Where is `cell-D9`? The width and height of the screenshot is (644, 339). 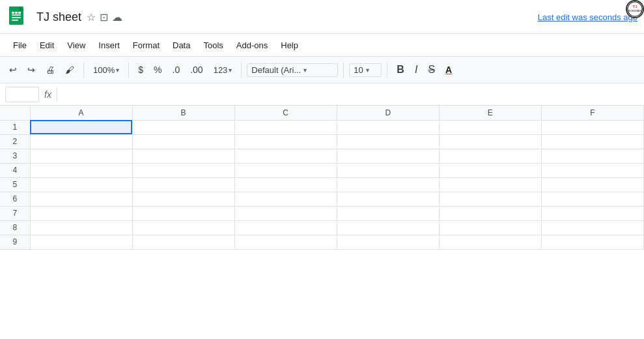 cell-D9 is located at coordinates (388, 242).